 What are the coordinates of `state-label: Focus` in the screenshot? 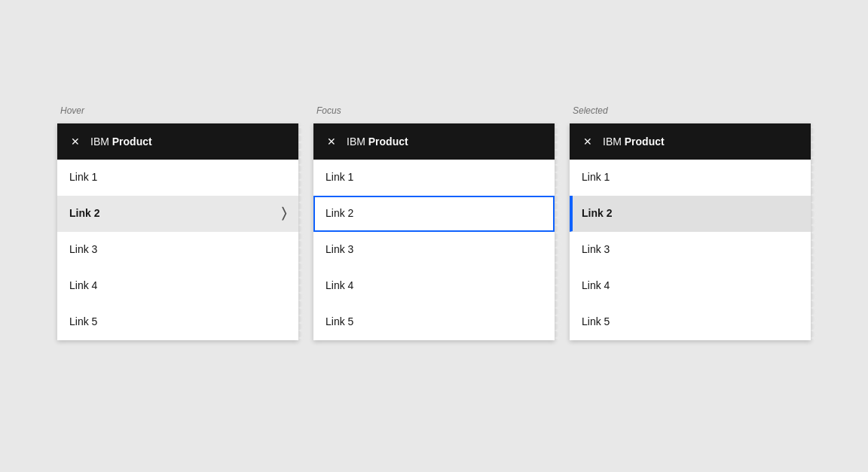 It's located at (327, 111).